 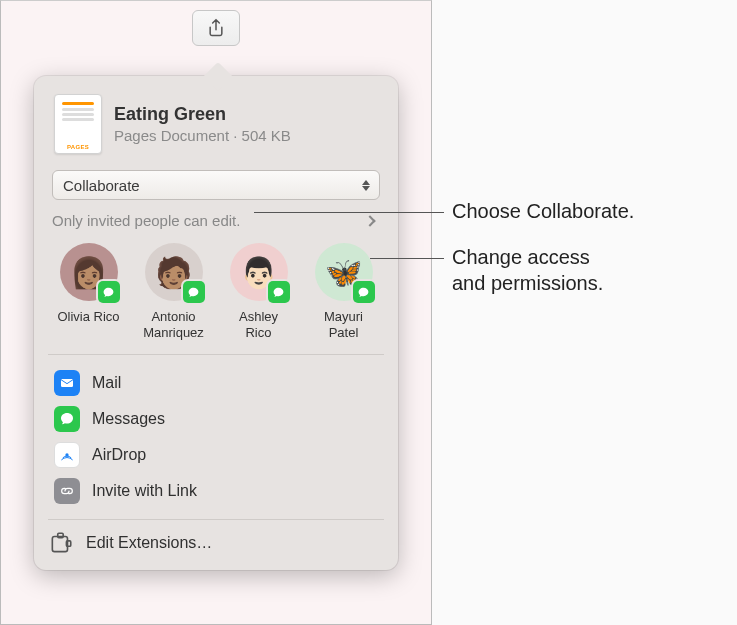 What do you see at coordinates (528, 270) in the screenshot?
I see `callout-access: Change access and permissions.` at bounding box center [528, 270].